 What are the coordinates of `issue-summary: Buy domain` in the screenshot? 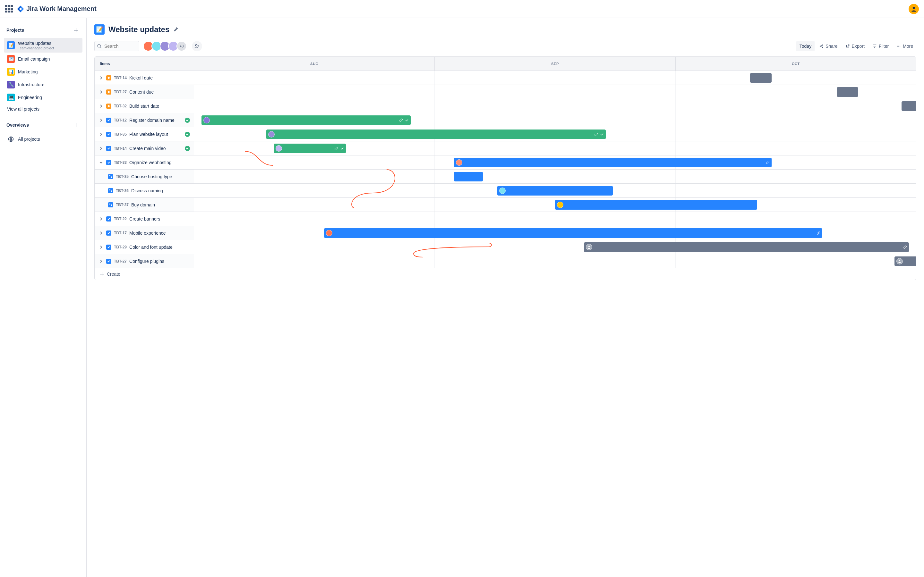 It's located at (143, 205).